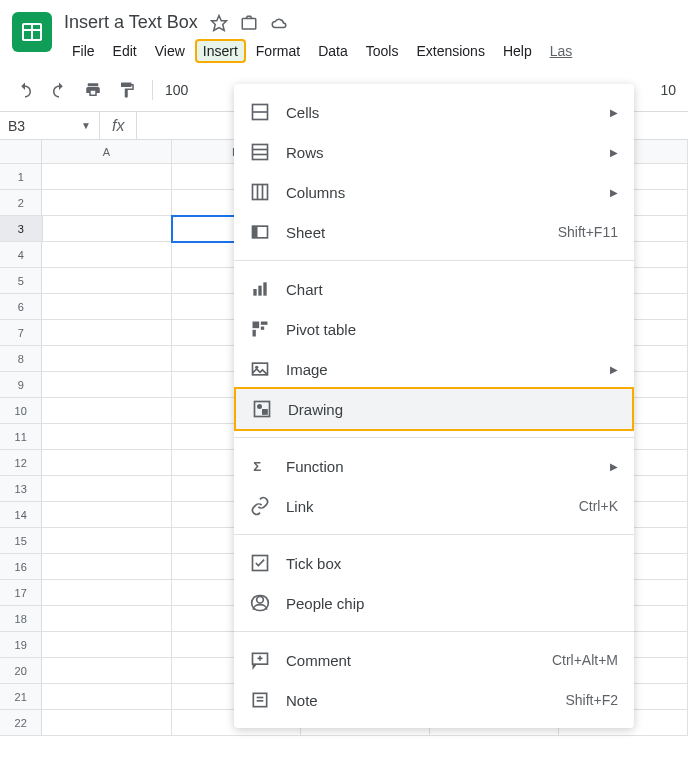 The height and width of the screenshot is (759, 688). What do you see at coordinates (434, 603) in the screenshot?
I see `menu-item-people-chip: People chip` at bounding box center [434, 603].